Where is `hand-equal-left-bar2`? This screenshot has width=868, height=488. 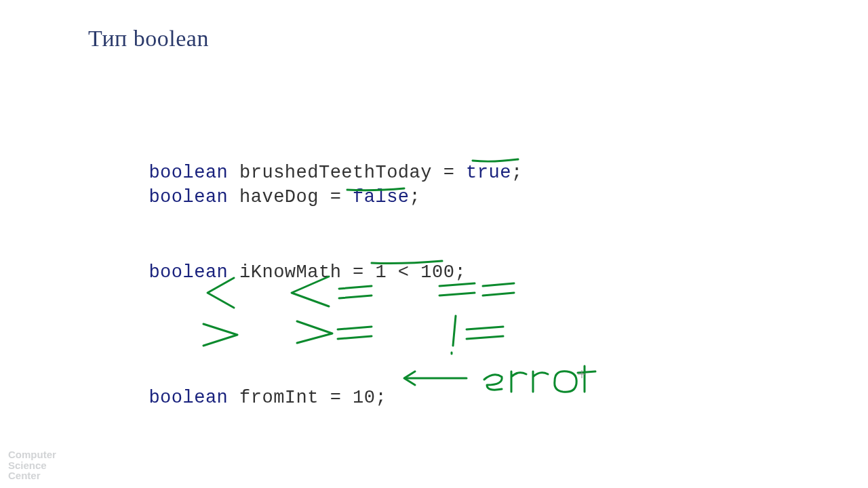 hand-equal-left-bar2 is located at coordinates (457, 294).